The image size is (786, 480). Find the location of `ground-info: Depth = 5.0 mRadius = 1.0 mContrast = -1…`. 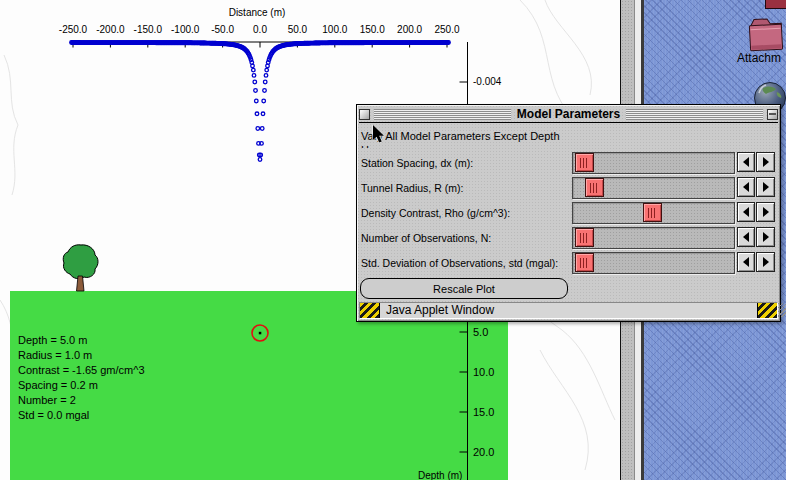

ground-info: Depth = 5.0 mRadius = 1.0 mContrast = -1… is located at coordinates (82, 378).